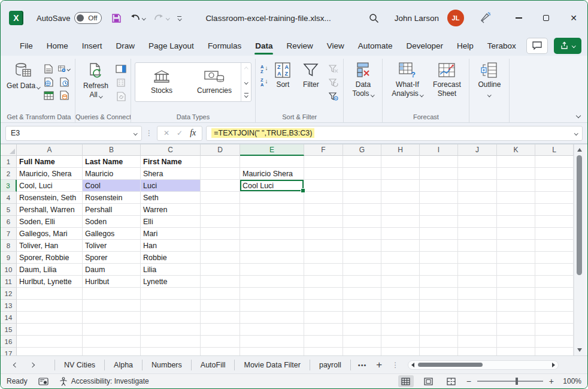 This screenshot has width=588, height=389. I want to click on cell-C3: Luci, so click(171, 186).